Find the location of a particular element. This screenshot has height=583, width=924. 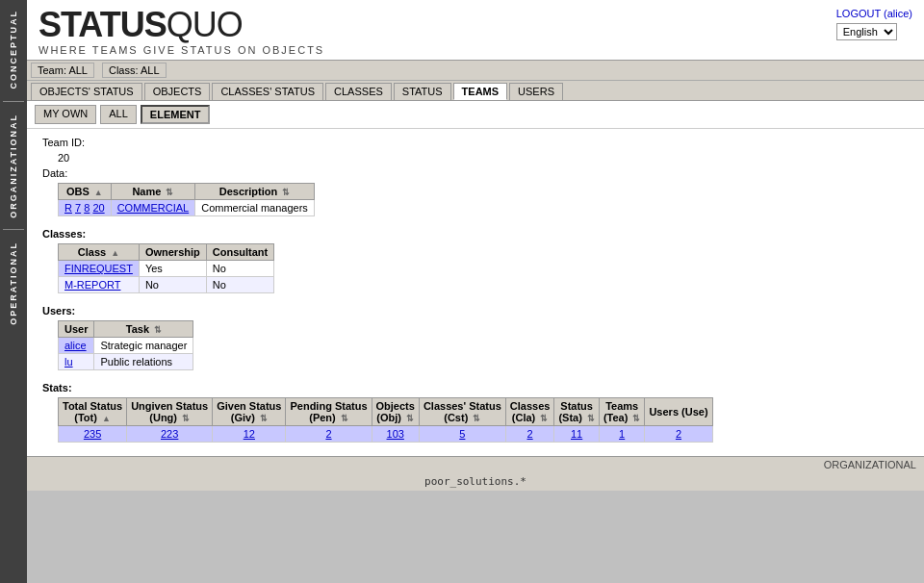

subtab-all: ALL is located at coordinates (118, 114).